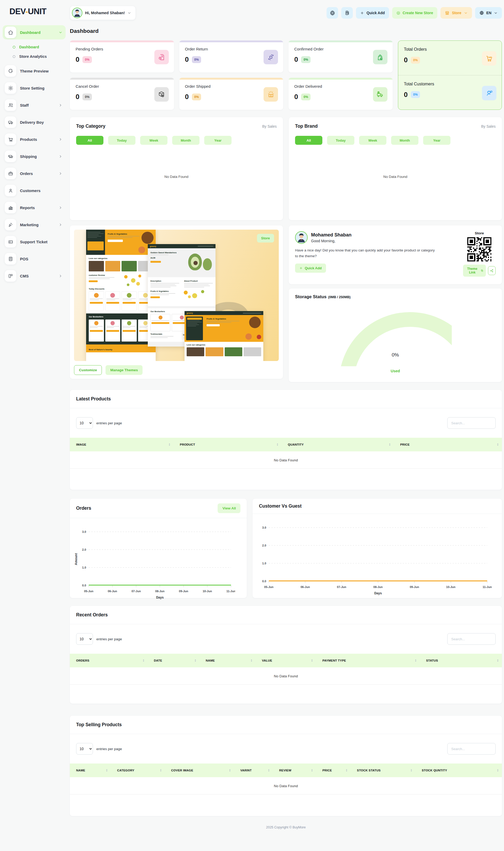  Describe the element at coordinates (286, 661) in the screenshot. I see `col-value: VALUE▲▼` at that location.